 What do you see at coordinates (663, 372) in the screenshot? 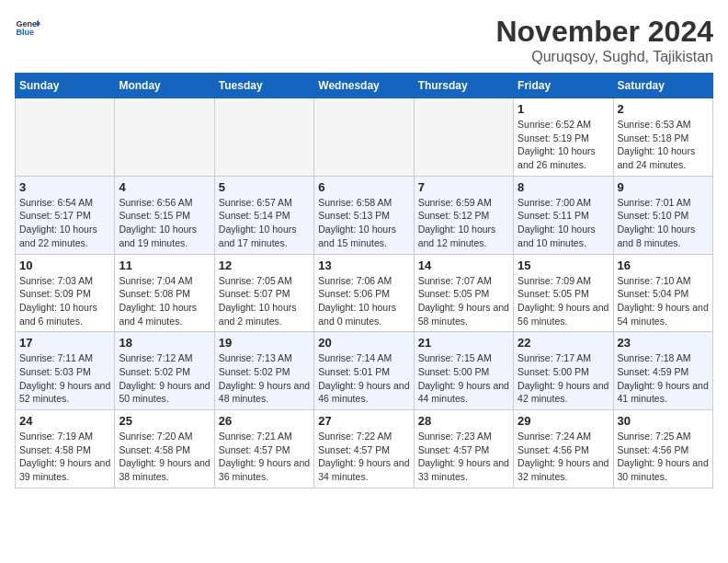
I see `calendar-cell: 23Sunrise: 7:18 AMSunset: 4:59 PMDayligh…` at bounding box center [663, 372].